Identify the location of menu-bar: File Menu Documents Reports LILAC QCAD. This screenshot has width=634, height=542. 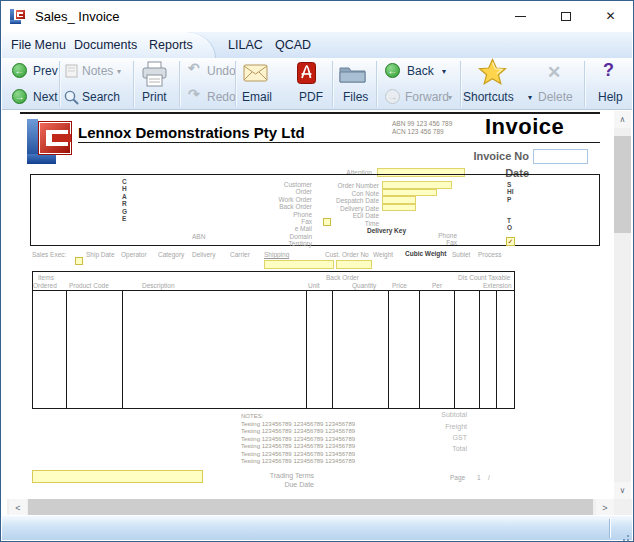
(317, 45).